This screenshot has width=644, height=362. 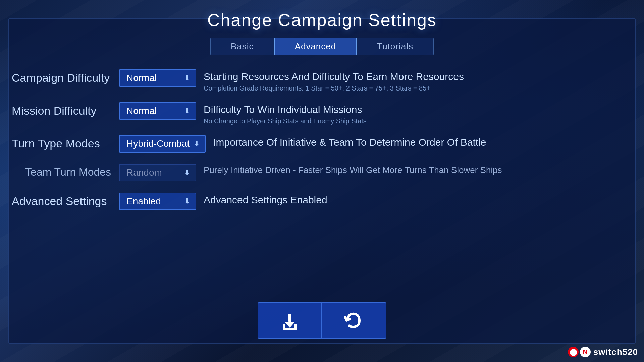 I want to click on dropdown-turn-type-modes: Hybrid-Combat ⬇, so click(x=162, y=144).